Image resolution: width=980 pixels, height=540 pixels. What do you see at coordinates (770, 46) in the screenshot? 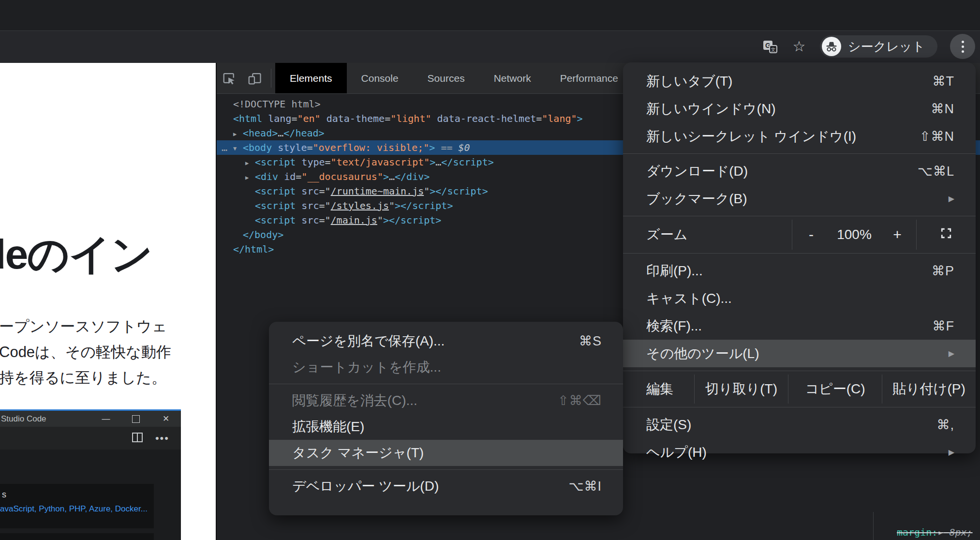
I see `translate-icon: G 文` at bounding box center [770, 46].